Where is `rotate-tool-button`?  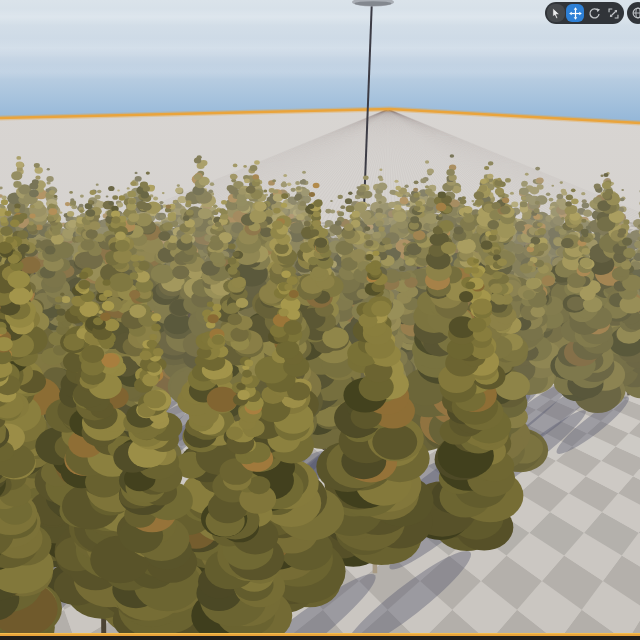 rotate-tool-button is located at coordinates (594, 13).